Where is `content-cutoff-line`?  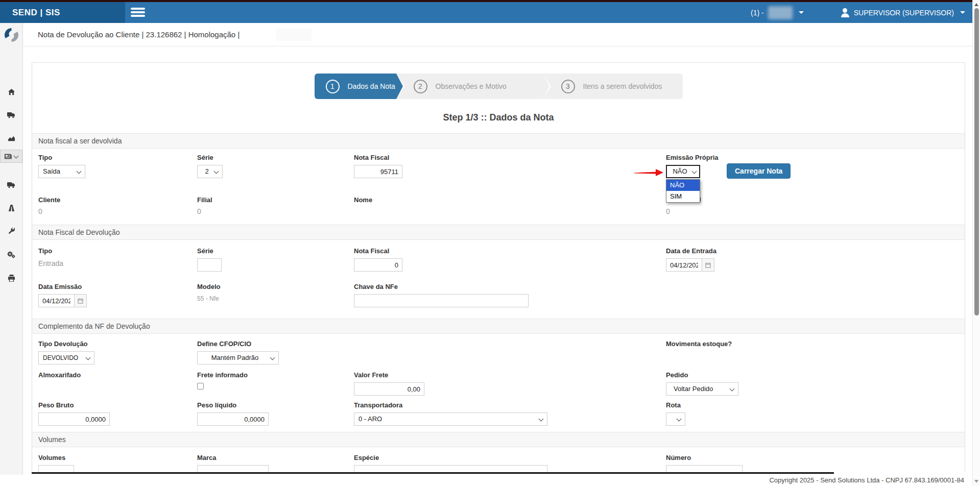
content-cutoff-line is located at coordinates (433, 473).